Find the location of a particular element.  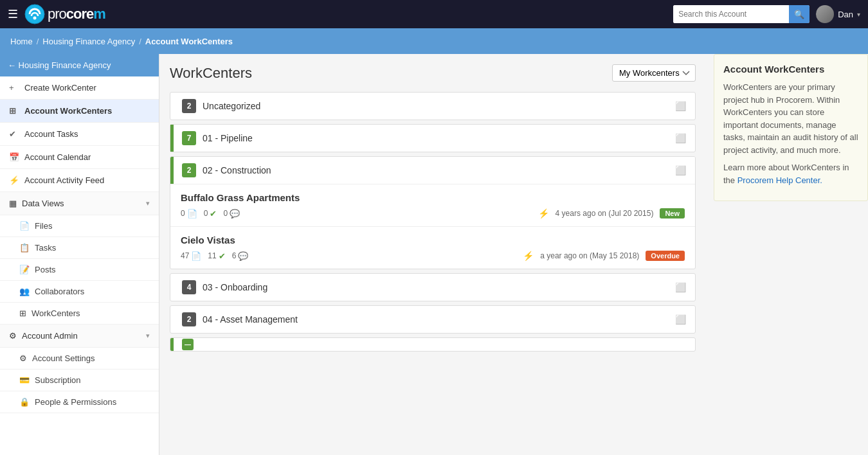

workcenter-row-onboarding: 4 03 - Onboarding ⬜ is located at coordinates (433, 287).